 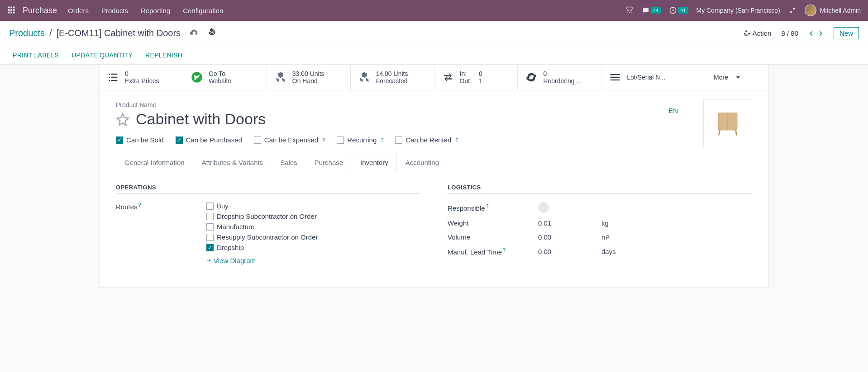 I want to click on recurring-checkbox: Recurring?, so click(x=360, y=140).